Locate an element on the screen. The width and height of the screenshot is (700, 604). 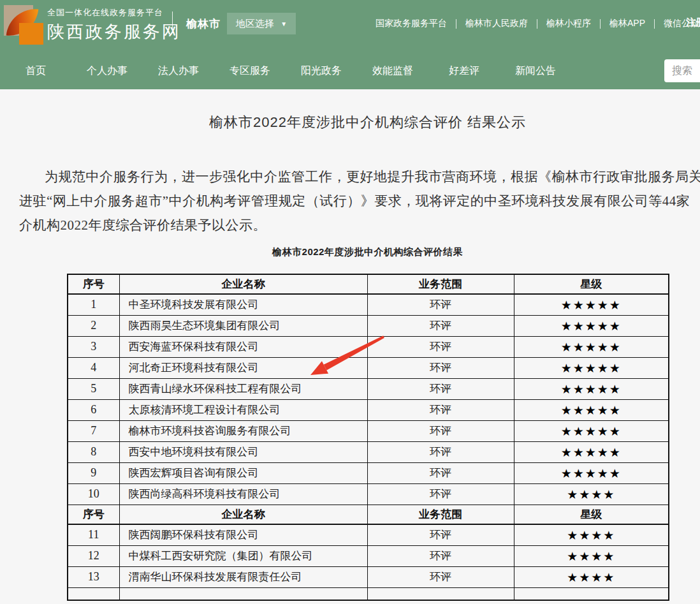
table-row: 6太原核清环境工程设计有限公司环评★★★★★ is located at coordinates (368, 409).